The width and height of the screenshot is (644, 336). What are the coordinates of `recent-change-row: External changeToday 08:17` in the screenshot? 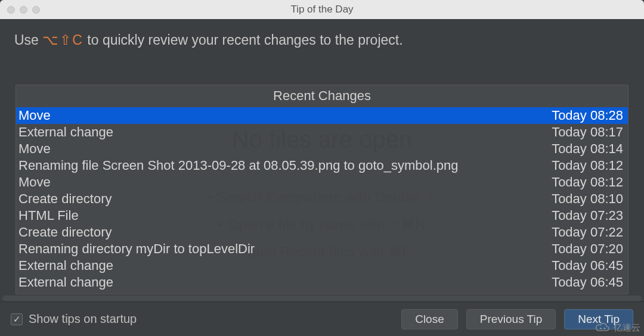 It's located at (322, 132).